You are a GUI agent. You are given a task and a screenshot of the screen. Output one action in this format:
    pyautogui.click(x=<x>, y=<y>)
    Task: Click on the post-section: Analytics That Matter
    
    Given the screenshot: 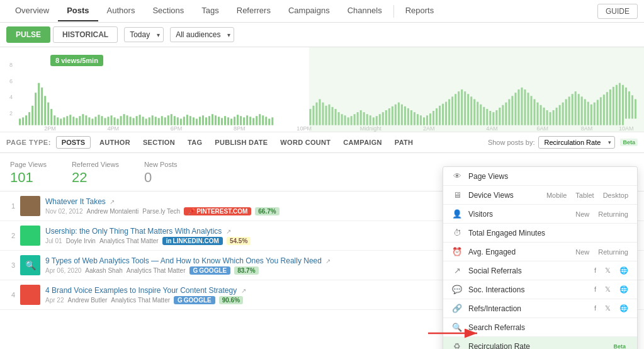 What is the action you would take?
    pyautogui.click(x=129, y=241)
    